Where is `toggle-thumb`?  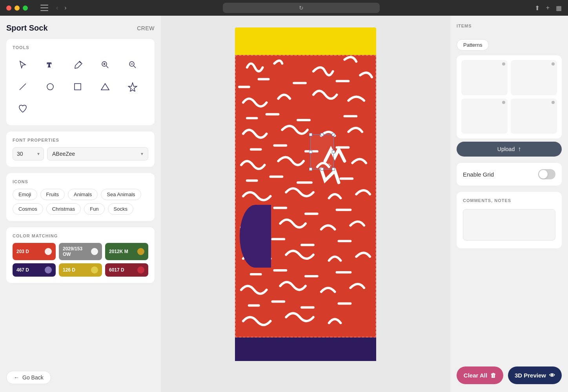
toggle-thumb is located at coordinates (543, 174).